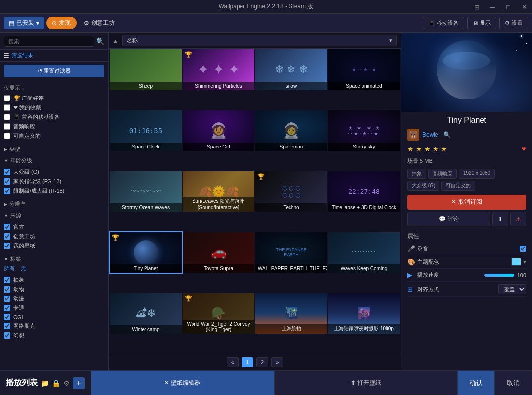  Describe the element at coordinates (219, 313) in the screenshot. I see `grid-item-ww2: 🏆 🪖 World War 2_Tiger 2 Convoy (King Tig…` at that location.